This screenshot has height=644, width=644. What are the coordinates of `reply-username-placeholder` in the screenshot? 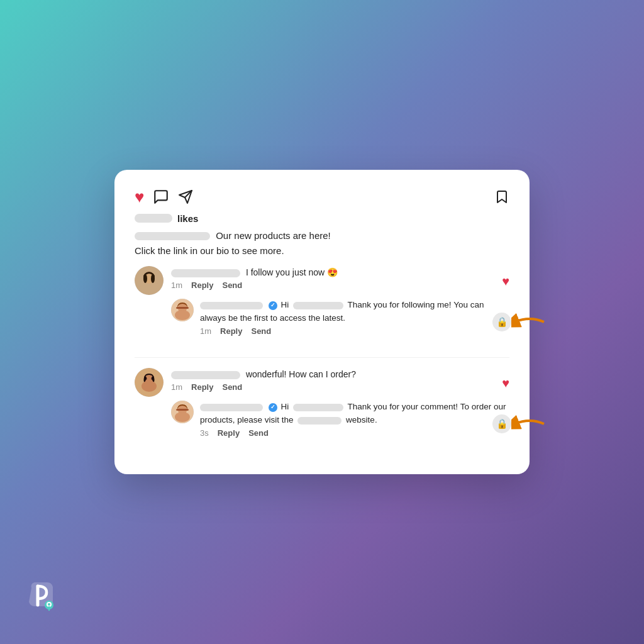 It's located at (231, 306).